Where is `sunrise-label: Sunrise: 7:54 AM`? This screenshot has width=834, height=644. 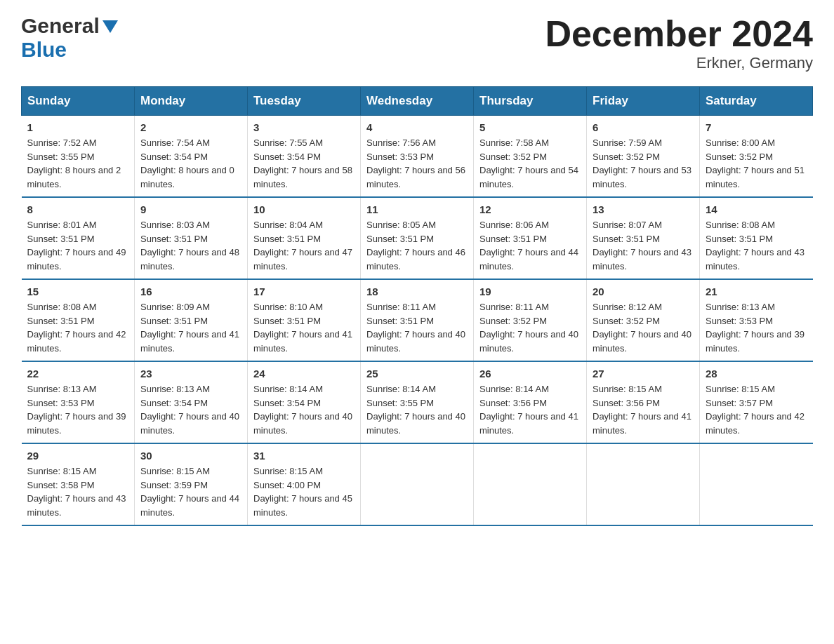 sunrise-label: Sunrise: 7:54 AM is located at coordinates (176, 143).